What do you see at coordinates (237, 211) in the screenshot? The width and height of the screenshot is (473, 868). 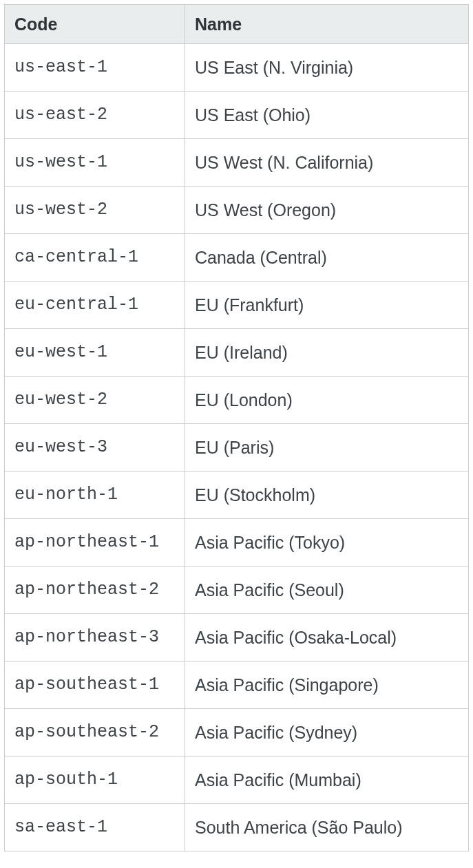 I see `table-row: us-west-2US West (Oregon)` at bounding box center [237, 211].